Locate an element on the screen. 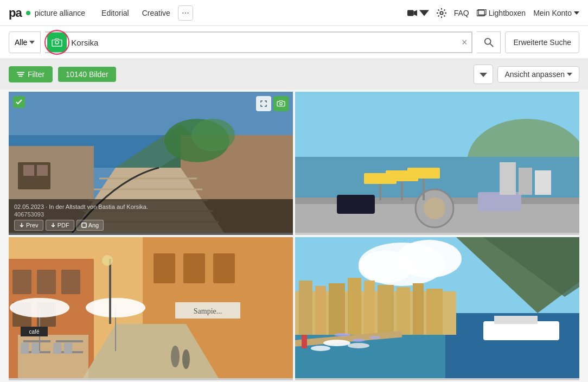 This screenshot has height=382, width=588. faq-link: FAQ is located at coordinates (462, 13).